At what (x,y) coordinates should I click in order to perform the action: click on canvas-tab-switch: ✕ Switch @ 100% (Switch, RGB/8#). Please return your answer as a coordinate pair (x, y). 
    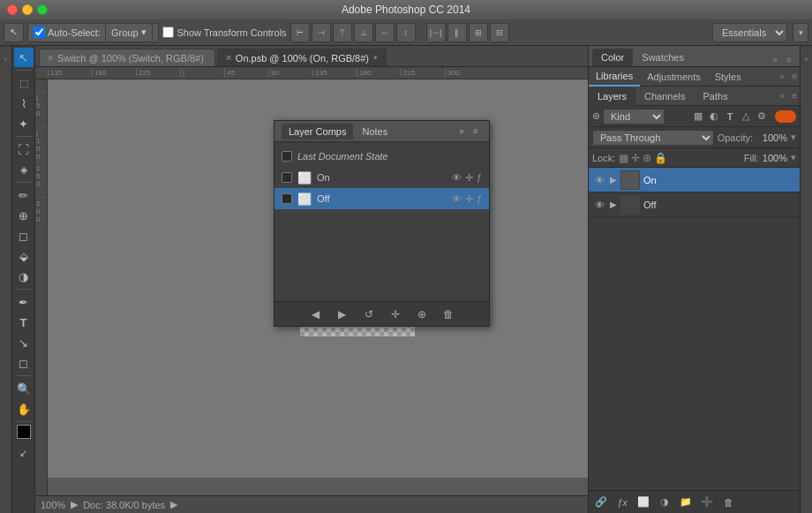
    Looking at the image, I should click on (127, 57).